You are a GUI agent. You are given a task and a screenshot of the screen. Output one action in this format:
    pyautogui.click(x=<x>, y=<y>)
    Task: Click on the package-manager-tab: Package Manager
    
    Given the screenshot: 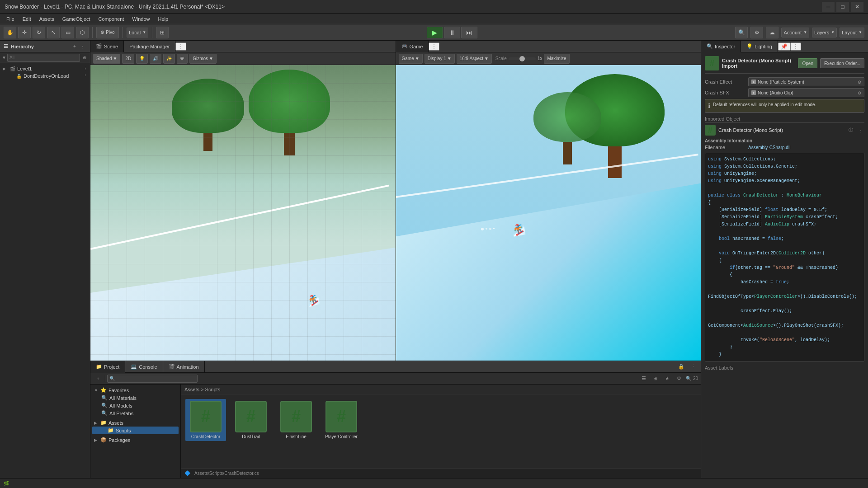 What is the action you would take?
    pyautogui.click(x=150, y=47)
    